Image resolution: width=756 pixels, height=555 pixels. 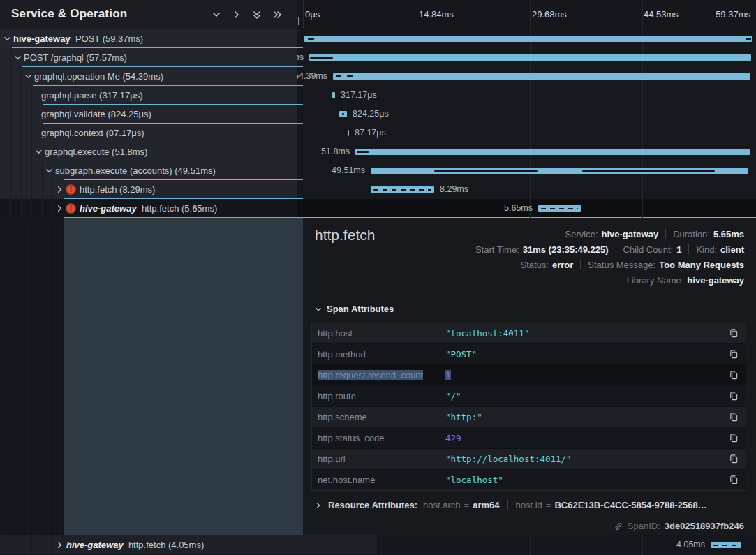 I want to click on meta-label: Status:, so click(x=535, y=265).